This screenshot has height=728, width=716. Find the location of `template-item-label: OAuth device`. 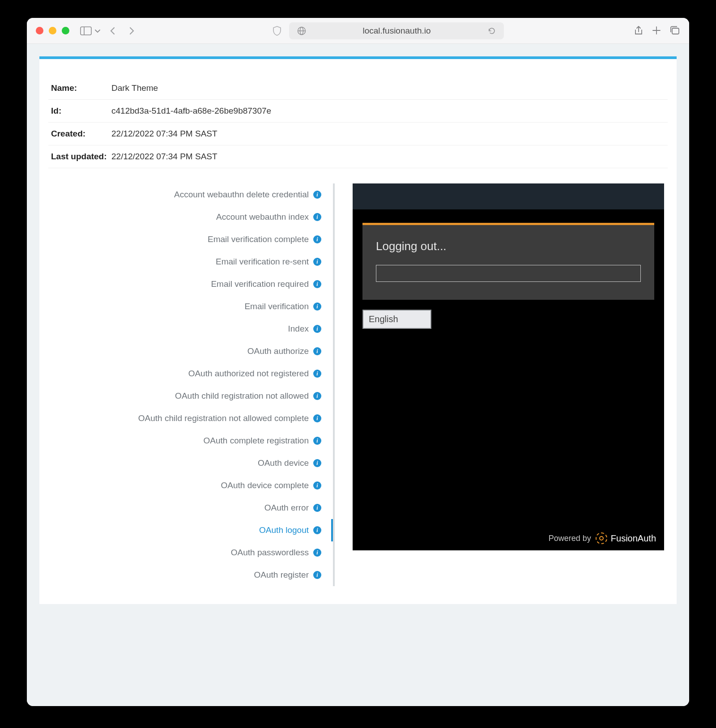

template-item-label: OAuth device is located at coordinates (283, 463).